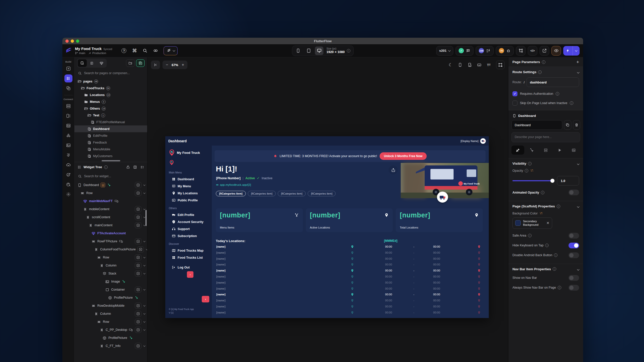 The height and width of the screenshot is (362, 644). What do you see at coordinates (348, 51) in the screenshot?
I see `size-info-icon: i` at bounding box center [348, 51].